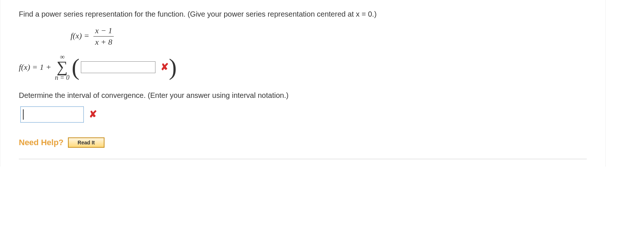 The image size is (644, 229). Describe the element at coordinates (23, 115) in the screenshot. I see `text-cursor-icon` at that location.